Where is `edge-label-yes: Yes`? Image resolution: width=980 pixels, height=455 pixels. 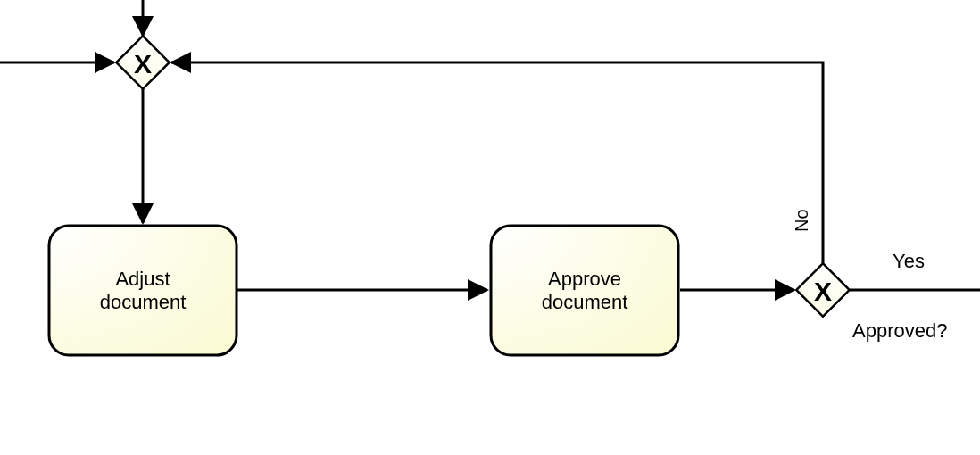
edge-label-yes: Yes is located at coordinates (909, 261).